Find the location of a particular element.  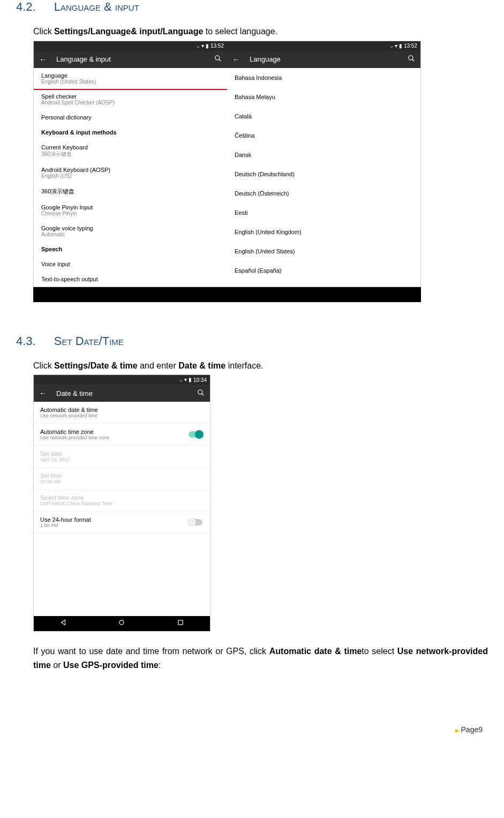

setting-title: Personal dictionary is located at coordinates (131, 117).